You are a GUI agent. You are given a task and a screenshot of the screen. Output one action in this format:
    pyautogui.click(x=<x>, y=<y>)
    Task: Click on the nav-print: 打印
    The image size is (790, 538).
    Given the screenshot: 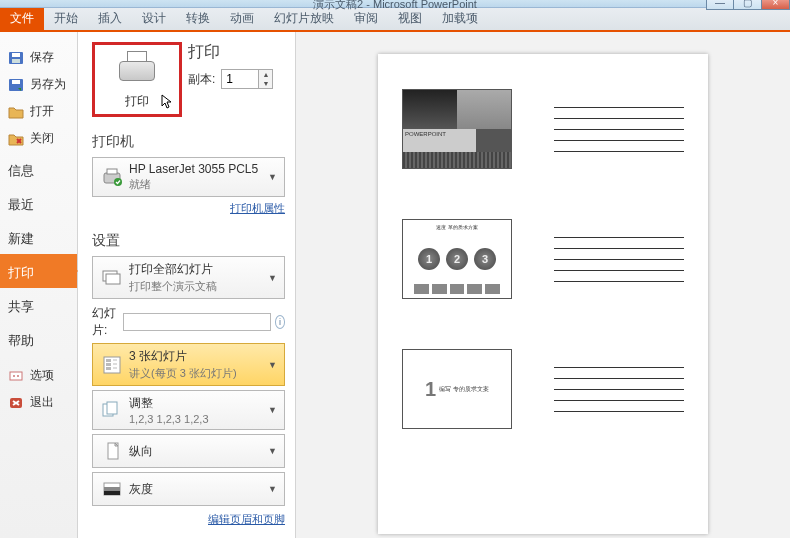 What is the action you would take?
    pyautogui.click(x=38, y=271)
    